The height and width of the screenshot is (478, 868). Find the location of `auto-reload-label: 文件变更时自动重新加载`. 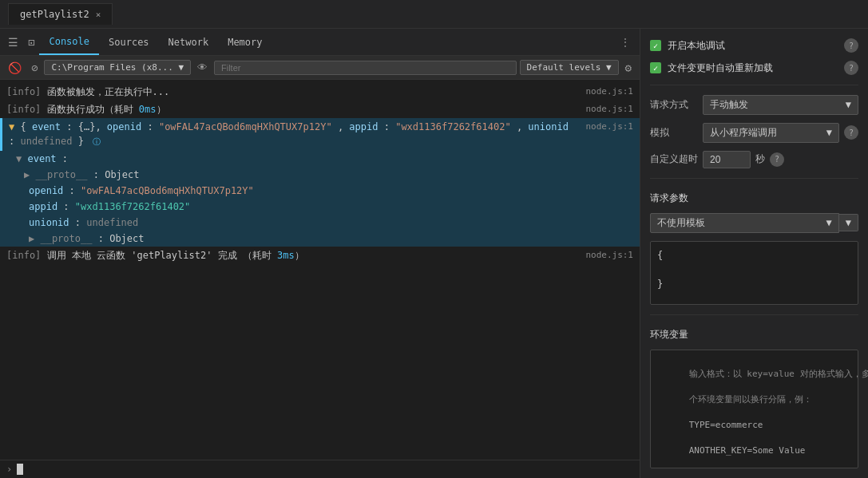

auto-reload-label: 文件变更时自动重新加载 is located at coordinates (752, 69).